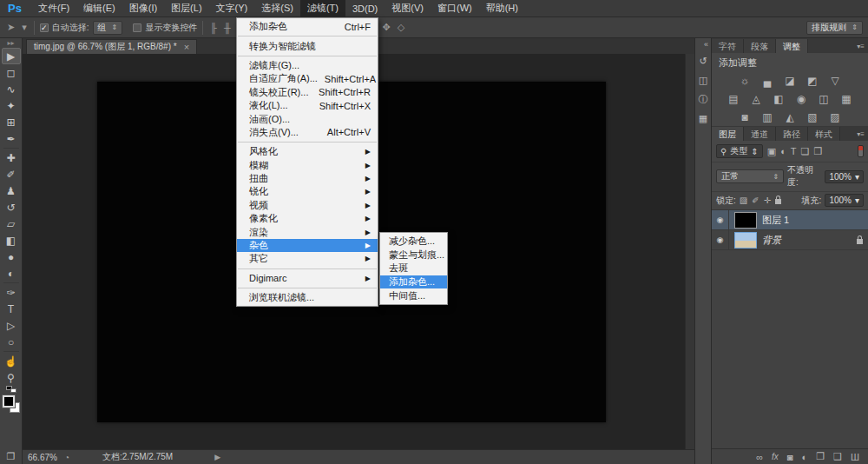  What do you see at coordinates (861, 151) in the screenshot?
I see `filter-toggle-icon` at bounding box center [861, 151].